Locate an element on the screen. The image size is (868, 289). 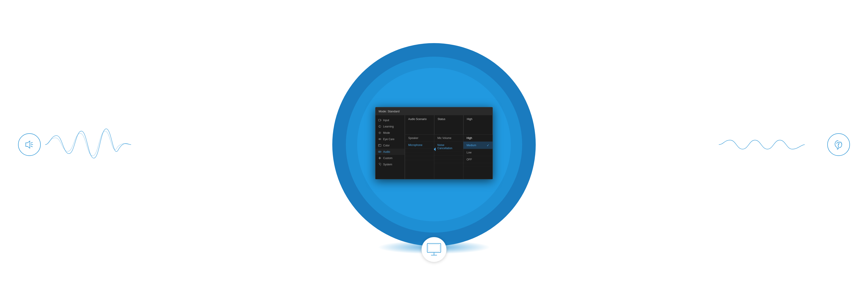
audio-icon is located at coordinates (380, 151).